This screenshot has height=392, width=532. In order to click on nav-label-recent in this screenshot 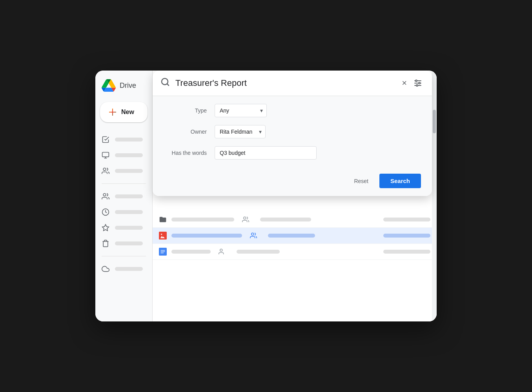, I will do `click(129, 212)`.